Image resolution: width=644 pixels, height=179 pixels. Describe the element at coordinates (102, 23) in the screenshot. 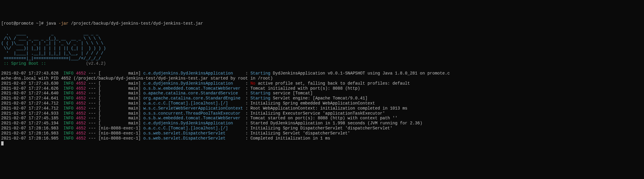

I see `shell-prompt: [root@promote ~]# java -jar /project/bac…` at that location.